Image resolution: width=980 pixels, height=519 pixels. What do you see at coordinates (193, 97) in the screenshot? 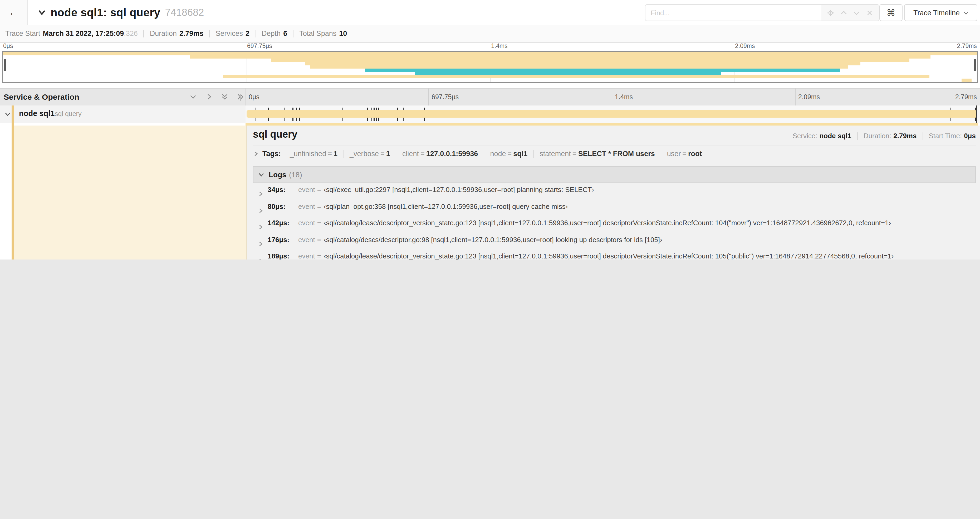
I see `collapse-one-chevron-down-icon` at bounding box center [193, 97].